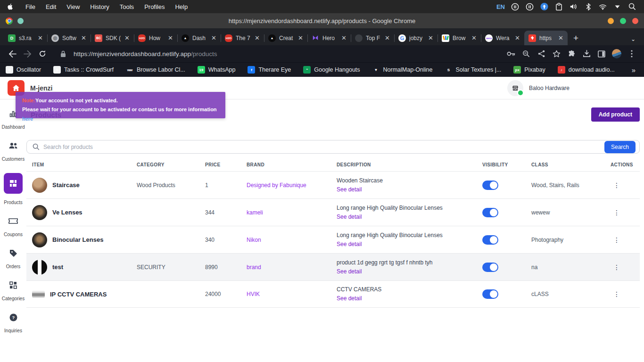 The height and width of the screenshot is (362, 644). What do you see at coordinates (416, 38) in the screenshot?
I see `tab-jobzy: Gjobzy✕` at bounding box center [416, 38].